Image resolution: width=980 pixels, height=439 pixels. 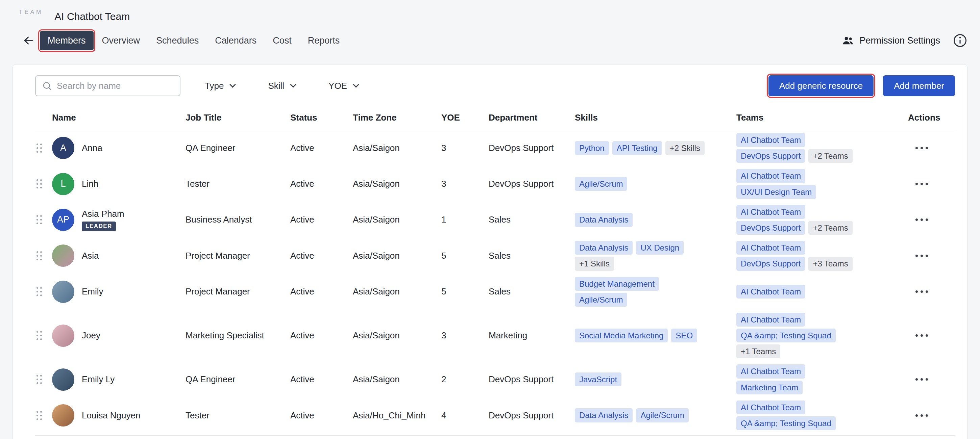 What do you see at coordinates (397, 118) in the screenshot?
I see `column-header-time-zone: Time Zone` at bounding box center [397, 118].